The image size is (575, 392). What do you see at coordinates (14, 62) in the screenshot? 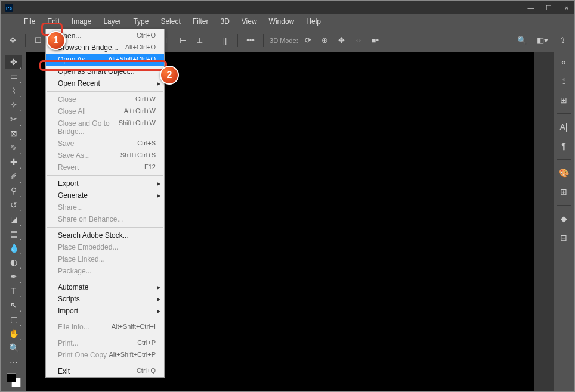
I see `move-tool: ✥` at bounding box center [14, 62].